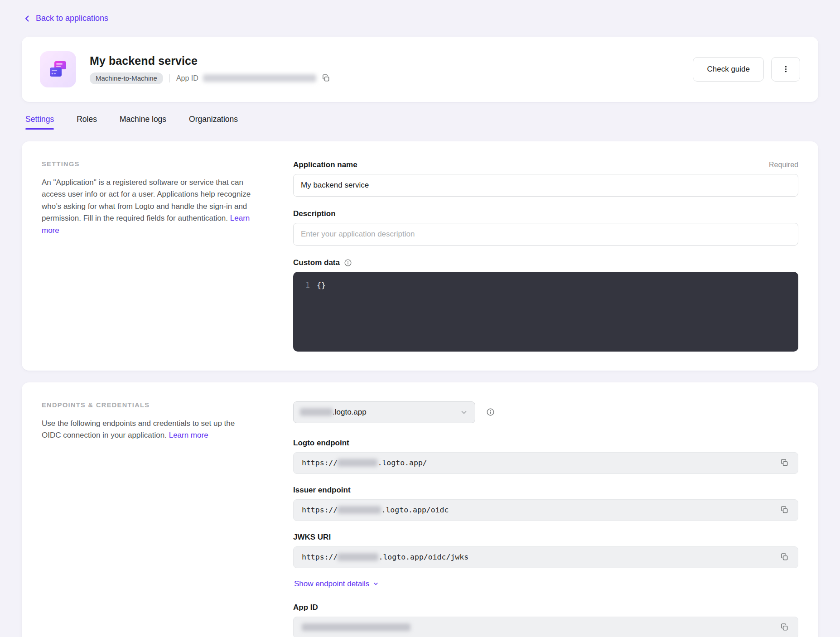 The image size is (840, 637). Describe the element at coordinates (546, 510) in the screenshot. I see `issuer-endpoint-value: https:// .logto.app/oidc` at that location.